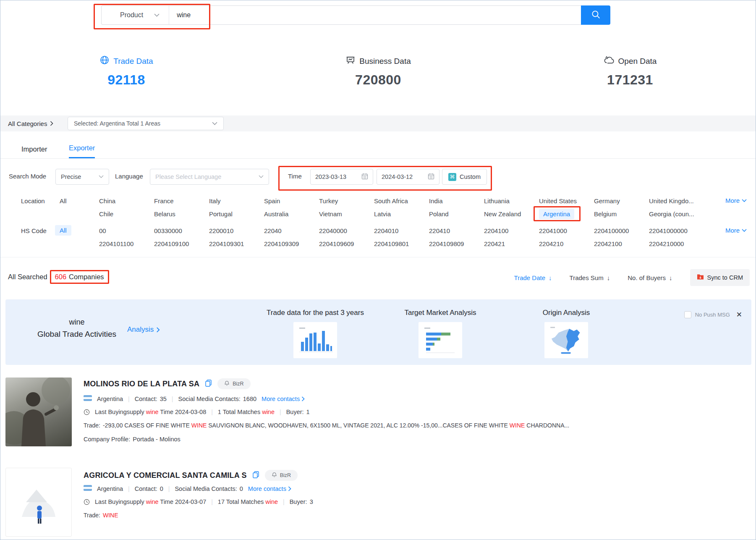 Image resolution: width=756 pixels, height=540 pixels. What do you see at coordinates (457, 244) in the screenshot?
I see `hscode-option: 2204109809` at bounding box center [457, 244].